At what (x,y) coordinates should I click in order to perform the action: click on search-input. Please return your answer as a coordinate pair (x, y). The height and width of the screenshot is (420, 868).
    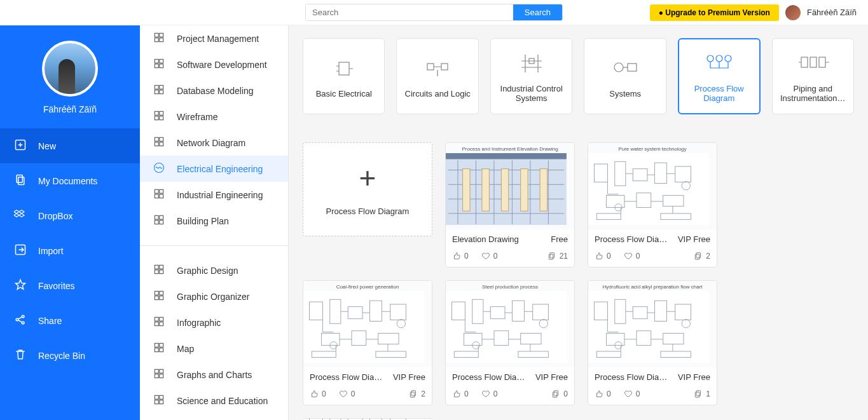
    Looking at the image, I should click on (410, 13).